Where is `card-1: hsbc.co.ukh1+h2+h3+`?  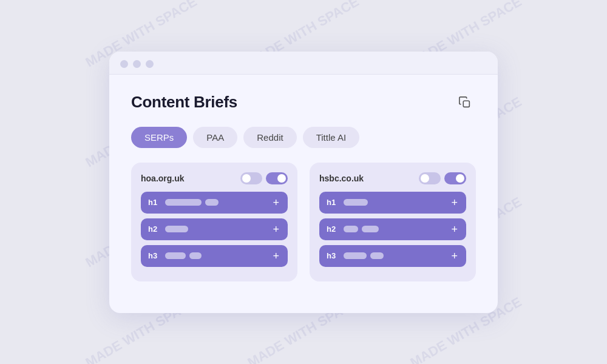 card-1: hsbc.co.ukh1+h2+h3+ is located at coordinates (393, 222).